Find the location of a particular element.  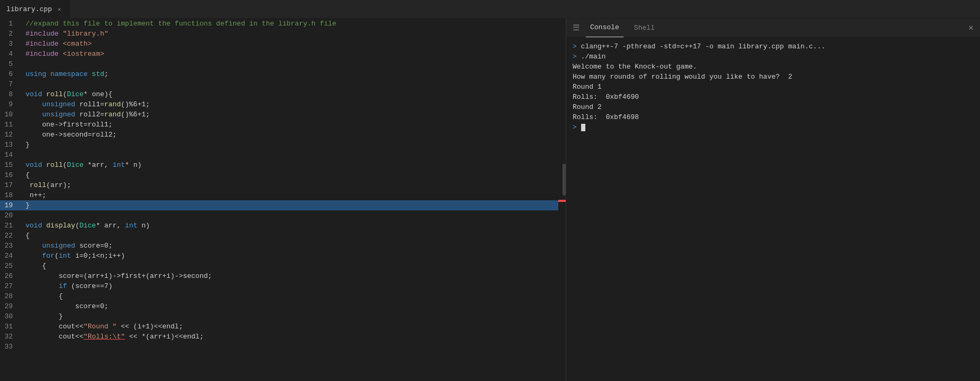

table-row: 18 n++; is located at coordinates (279, 196).